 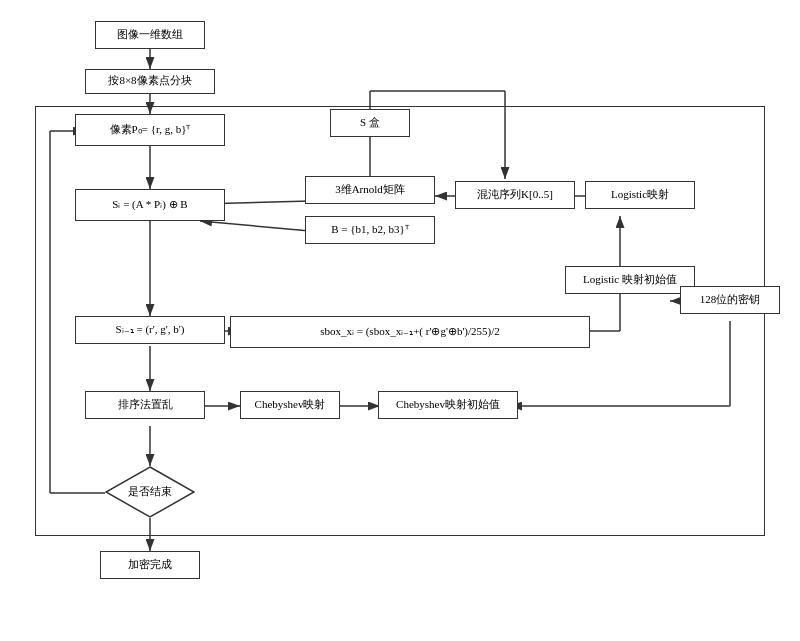 What do you see at coordinates (640, 195) in the screenshot?
I see `logistic-map-box: Logistic映射` at bounding box center [640, 195].